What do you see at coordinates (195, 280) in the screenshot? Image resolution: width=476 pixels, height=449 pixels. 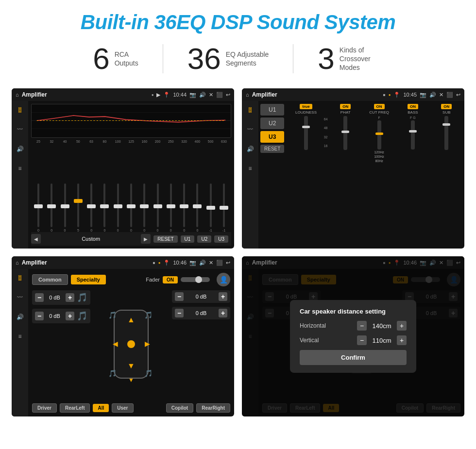 I see `fader-slider` at bounding box center [195, 280].